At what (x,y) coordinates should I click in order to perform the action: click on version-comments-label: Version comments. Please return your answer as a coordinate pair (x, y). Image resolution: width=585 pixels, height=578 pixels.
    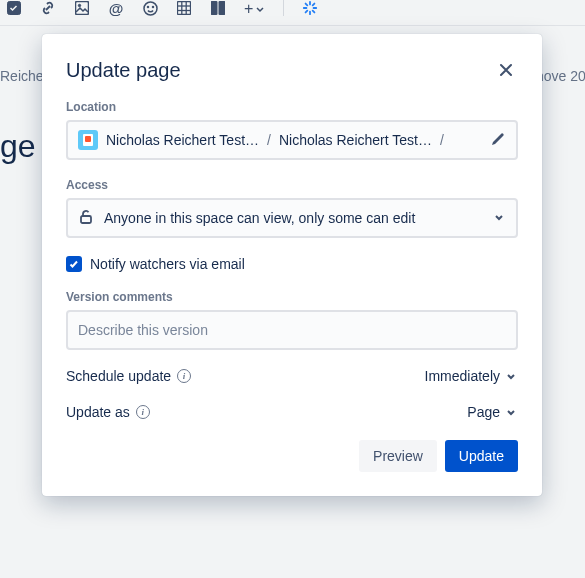
    Looking at the image, I should click on (292, 297).